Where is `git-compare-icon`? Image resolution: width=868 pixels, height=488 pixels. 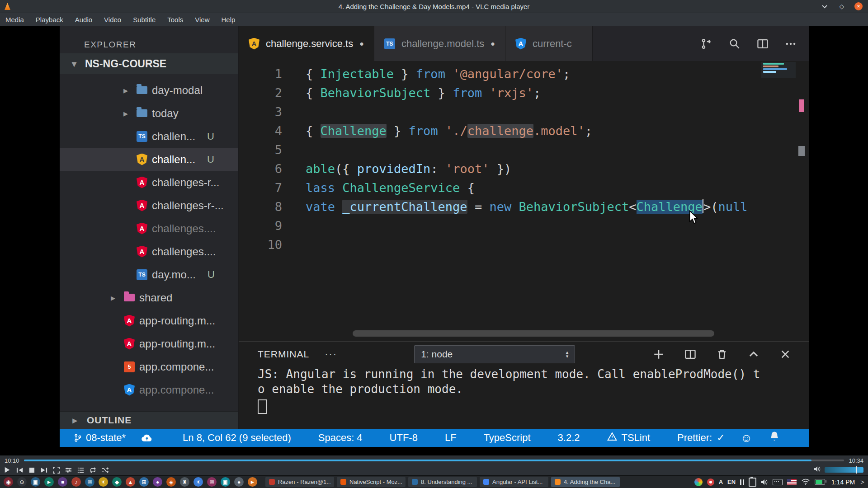
git-compare-icon is located at coordinates (707, 44).